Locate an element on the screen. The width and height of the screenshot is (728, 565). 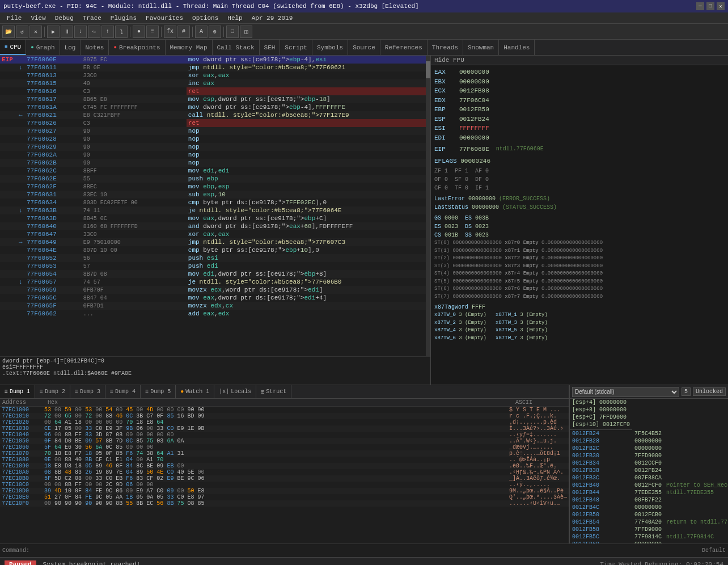
stack-mem-row: 0012FB6000000000 is located at coordinates (649, 542).